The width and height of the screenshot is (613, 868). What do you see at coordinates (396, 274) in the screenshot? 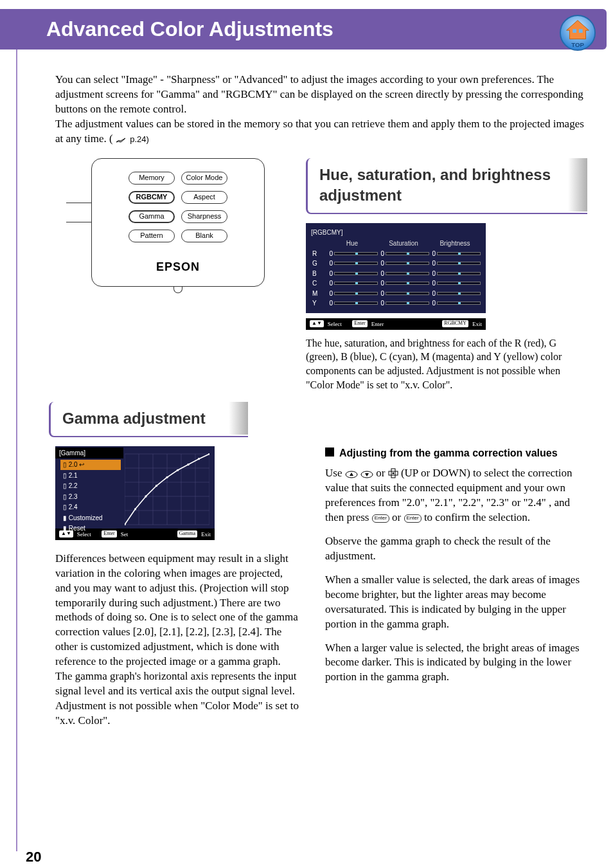
I see `osd-row: B000` at bounding box center [396, 274].